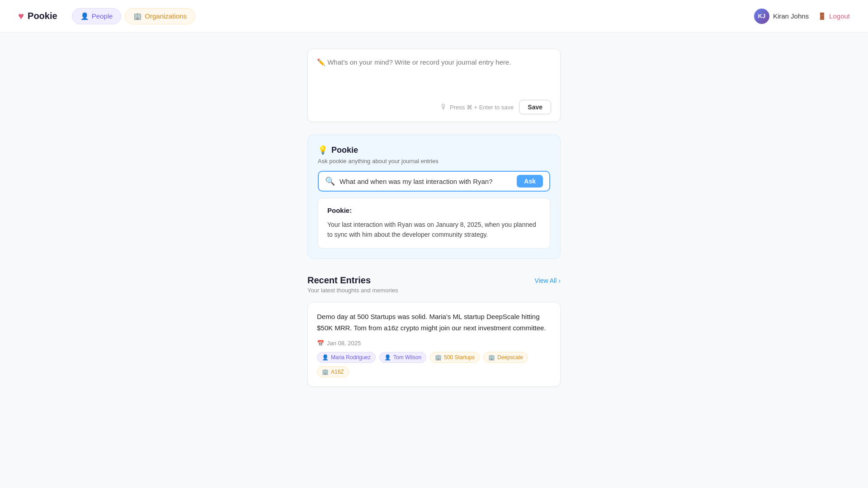  Describe the element at coordinates (407, 357) in the screenshot. I see `tag-label: Tom Wilson` at that location.